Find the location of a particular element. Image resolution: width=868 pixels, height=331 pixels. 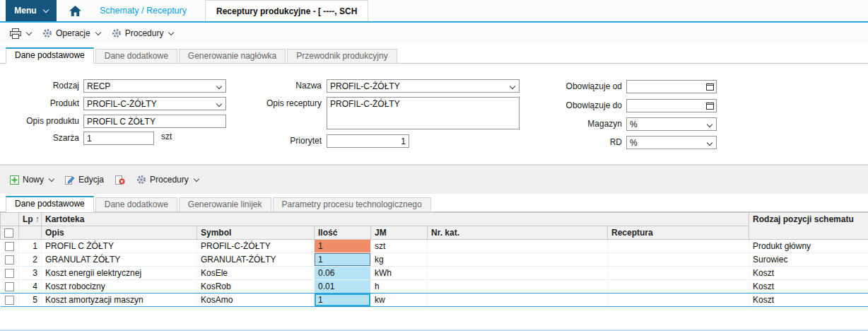

obowiazuje-od-date is located at coordinates (671, 86).